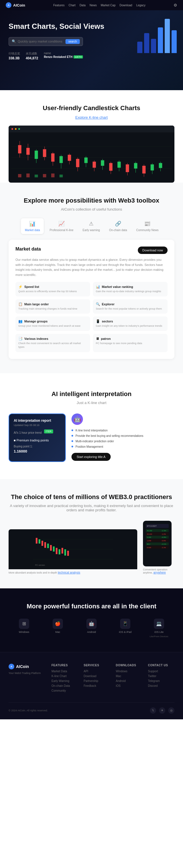 The height and width of the screenshot is (868, 183). Describe the element at coordinates (118, 226) in the screenshot. I see `tab-onchain-data: 🔗 On-chain data` at that location.